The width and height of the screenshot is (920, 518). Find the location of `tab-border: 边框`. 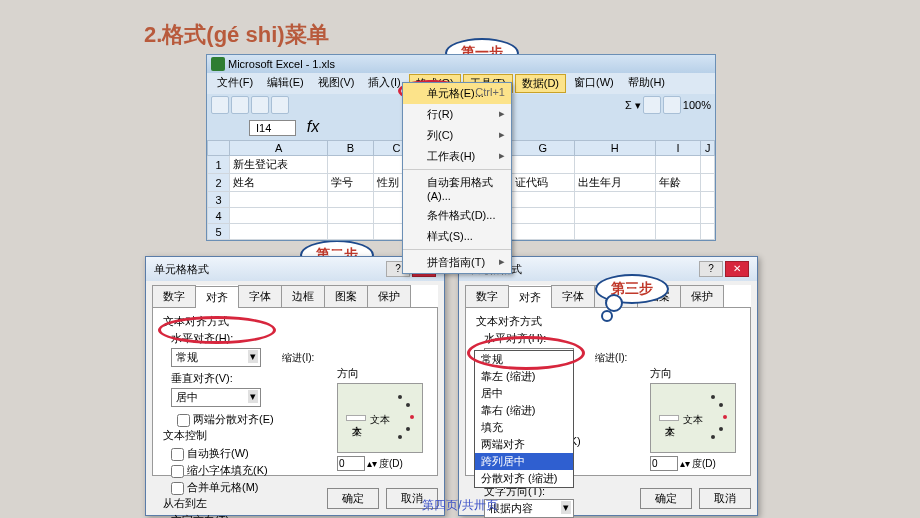

tab-border: 边框 is located at coordinates (303, 296).